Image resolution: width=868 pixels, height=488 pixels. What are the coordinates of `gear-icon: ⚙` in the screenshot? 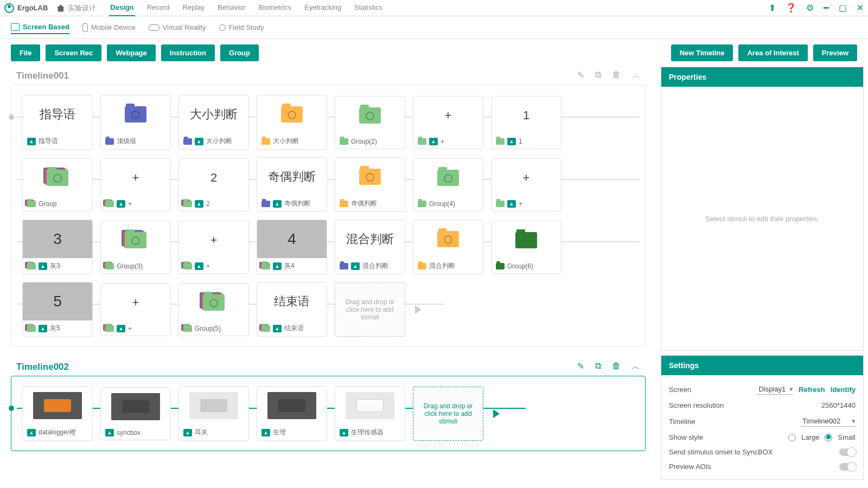 It's located at (810, 8).